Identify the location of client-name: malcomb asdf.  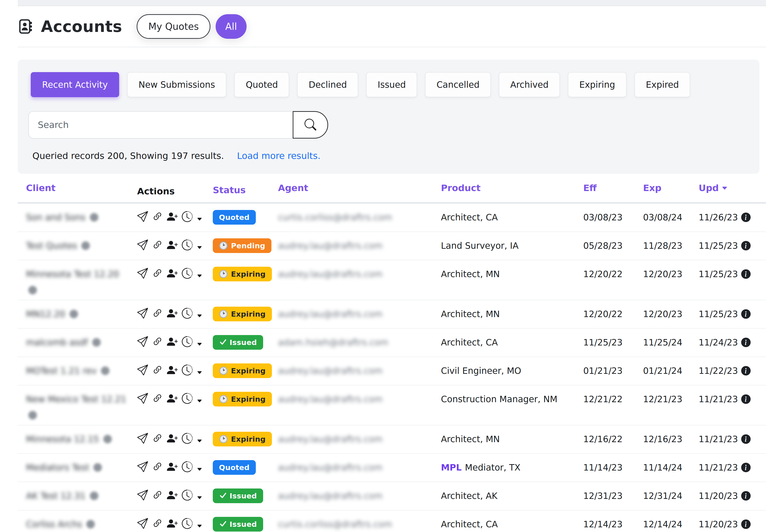
(57, 343).